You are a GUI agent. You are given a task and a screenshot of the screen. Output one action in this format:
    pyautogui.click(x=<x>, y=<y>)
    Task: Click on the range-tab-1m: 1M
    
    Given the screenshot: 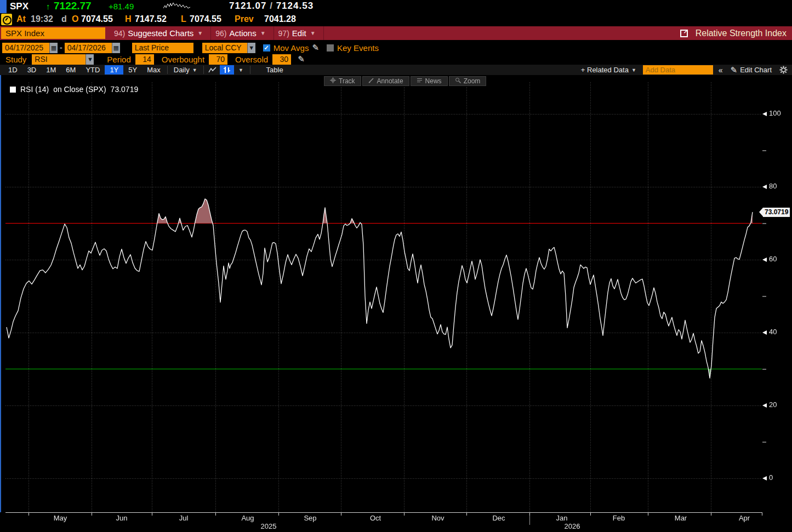 What is the action you would take?
    pyautogui.click(x=51, y=70)
    